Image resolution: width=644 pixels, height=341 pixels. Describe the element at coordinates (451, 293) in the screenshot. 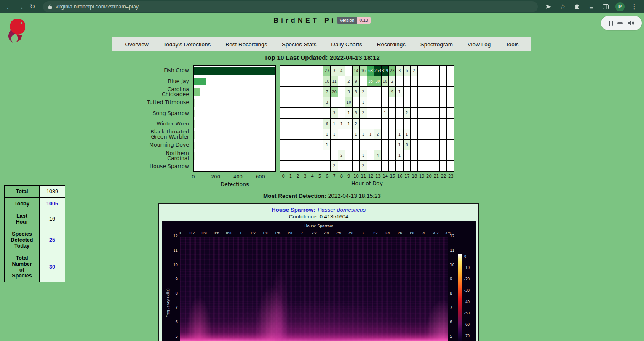

I see `spec-freq-tick-right: 8` at that location.